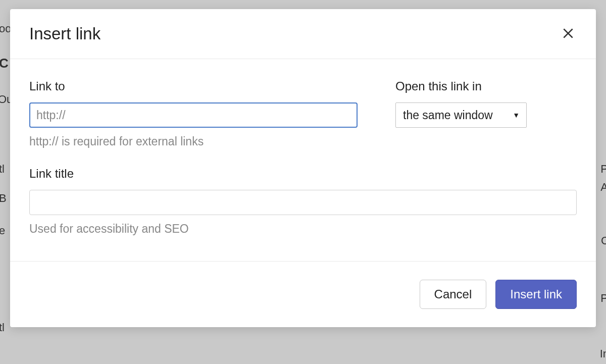  What do you see at coordinates (193, 86) in the screenshot?
I see `link-to-label: Link to` at bounding box center [193, 86].